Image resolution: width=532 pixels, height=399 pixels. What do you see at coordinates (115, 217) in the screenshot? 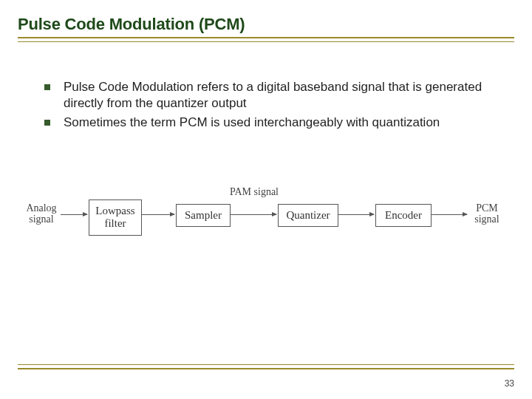
I see `lowpass-filter-block: Lowpass filter` at bounding box center [115, 217].